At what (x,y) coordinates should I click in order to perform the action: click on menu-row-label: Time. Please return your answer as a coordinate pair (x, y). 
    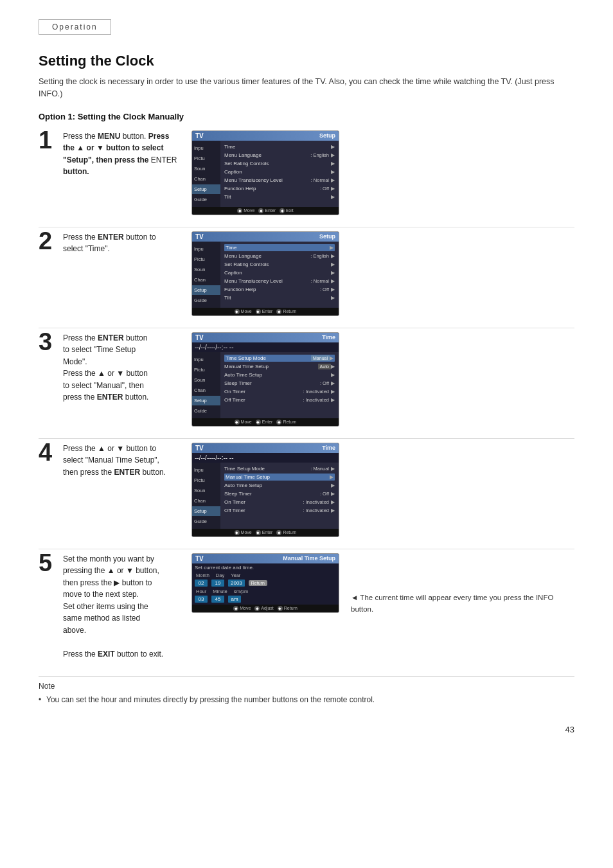
    Looking at the image, I should click on (278, 248).